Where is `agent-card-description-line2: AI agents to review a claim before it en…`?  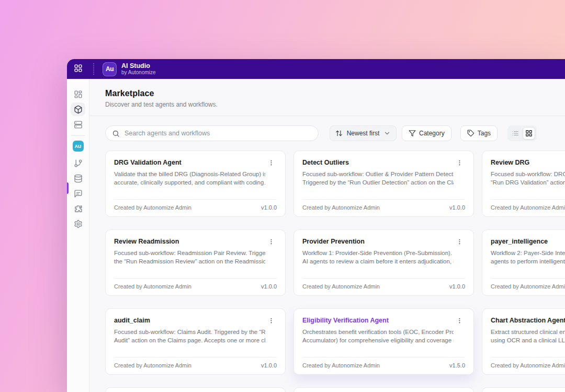 agent-card-description-line2: AI agents to review a claim before it en… is located at coordinates (378, 261).